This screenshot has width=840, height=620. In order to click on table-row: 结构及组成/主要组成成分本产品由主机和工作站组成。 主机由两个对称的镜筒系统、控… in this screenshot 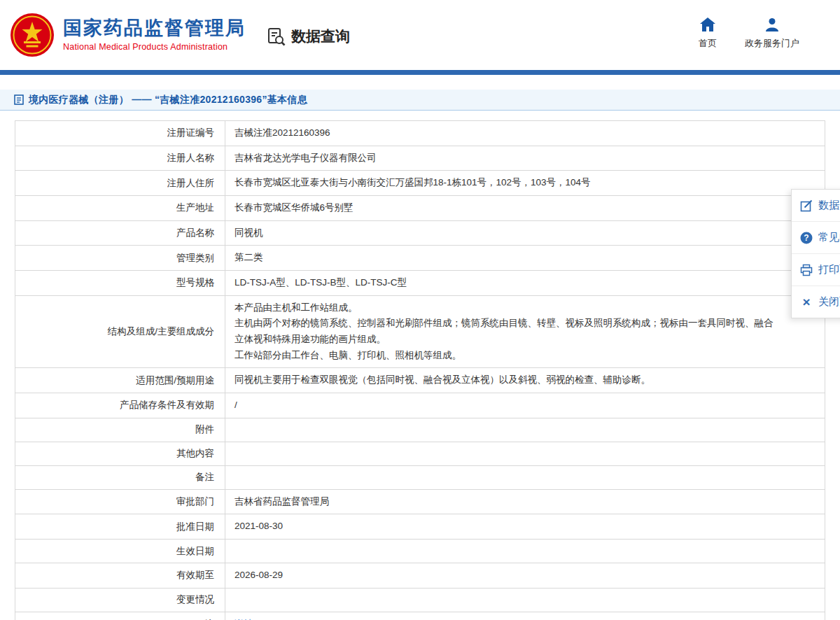, I will do `click(420, 332)`.